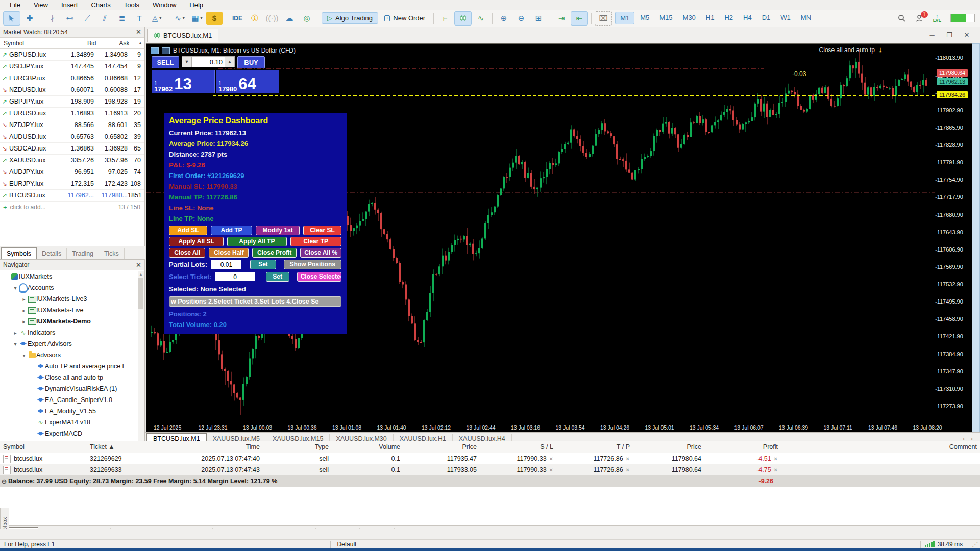  Describe the element at coordinates (551, 470) in the screenshot. I see `remove-sl-icon: ✕` at that location.